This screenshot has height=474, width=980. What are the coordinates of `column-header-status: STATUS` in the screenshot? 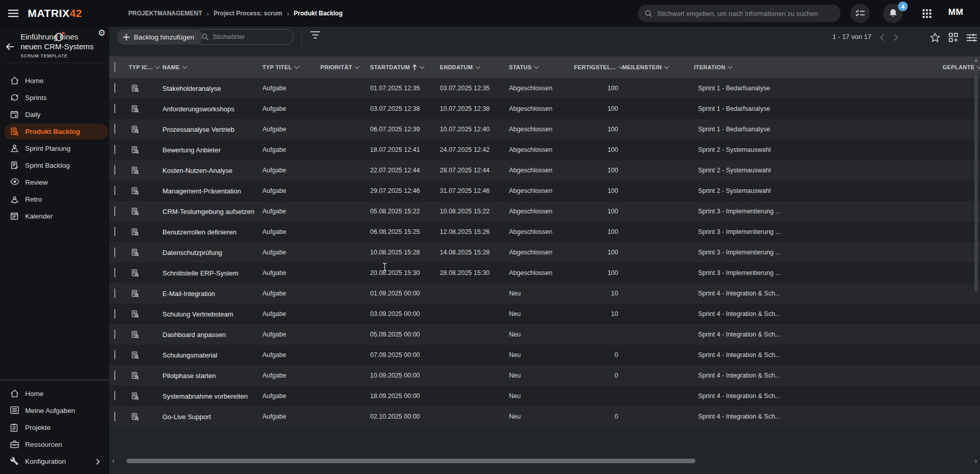 It's located at (541, 67).